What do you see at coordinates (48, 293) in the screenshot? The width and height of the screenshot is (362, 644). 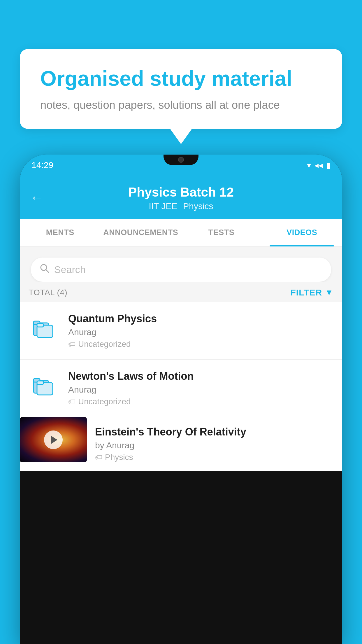 I see `total-count: TOTAL (4)` at bounding box center [48, 293].